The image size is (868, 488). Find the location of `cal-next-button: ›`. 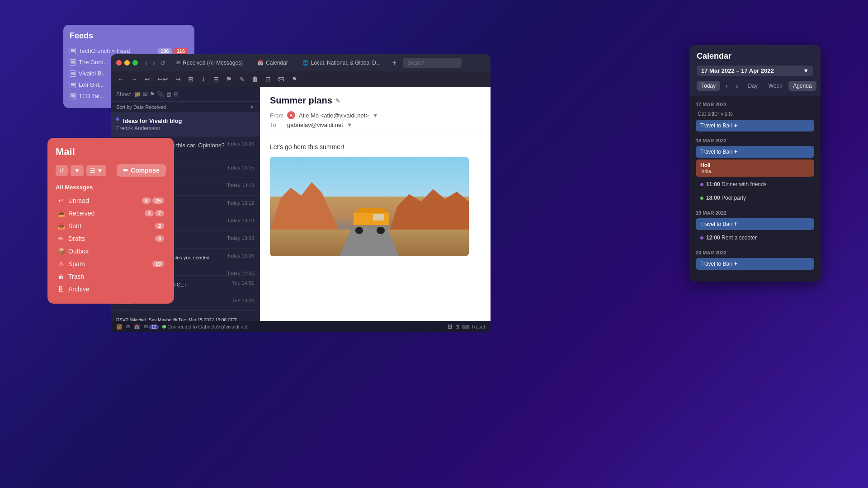

cal-next-button: › is located at coordinates (737, 86).